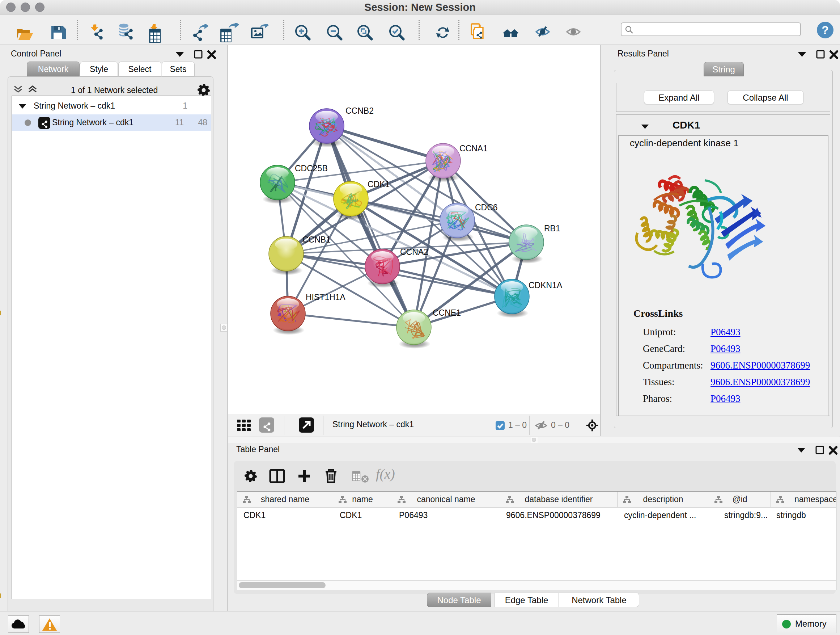  I want to click on svg-text: CCNA2, so click(414, 252).